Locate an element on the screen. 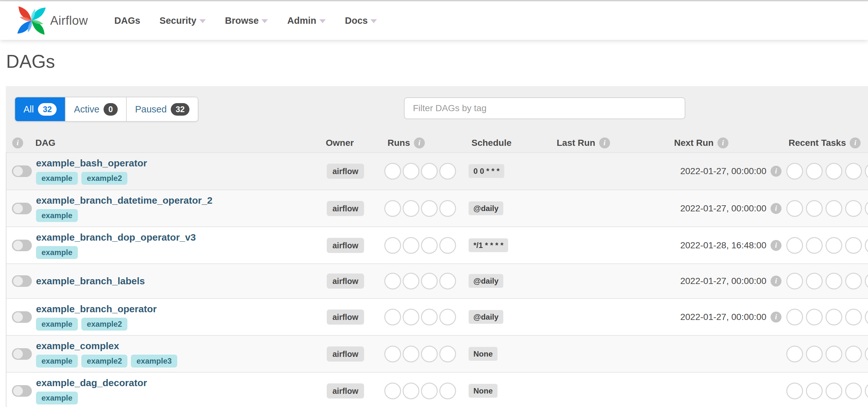  tab-all: All 32 is located at coordinates (40, 109).